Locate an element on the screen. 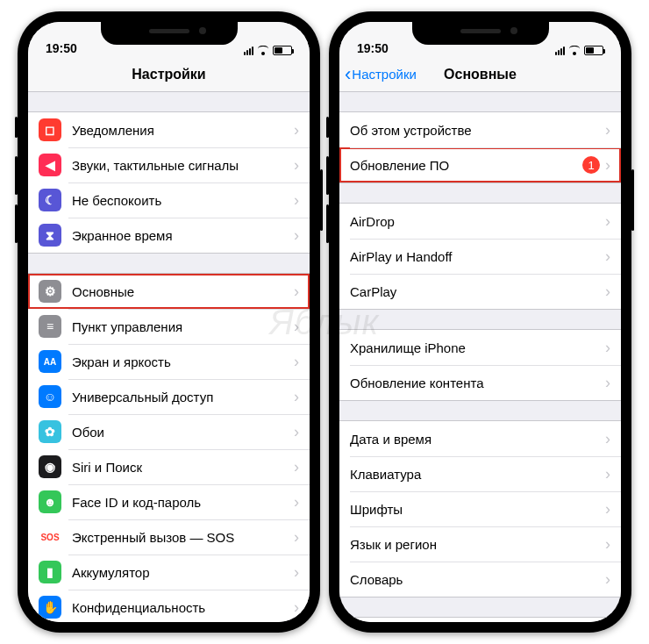 The width and height of the screenshot is (649, 644). row-fonts: Шрифты› is located at coordinates (481, 509).